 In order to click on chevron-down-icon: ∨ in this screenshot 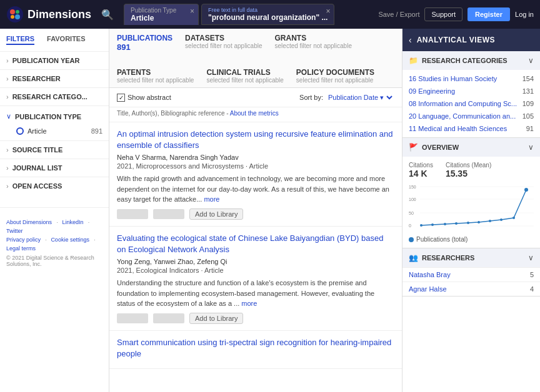, I will do `click(531, 258)`.